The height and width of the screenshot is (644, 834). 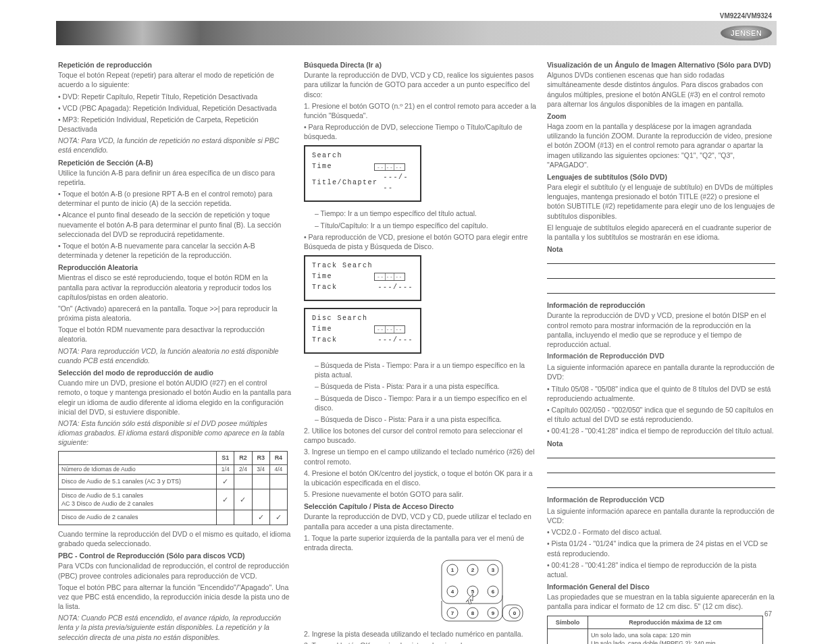 I want to click on svg-text: 6, so click(x=493, y=591).